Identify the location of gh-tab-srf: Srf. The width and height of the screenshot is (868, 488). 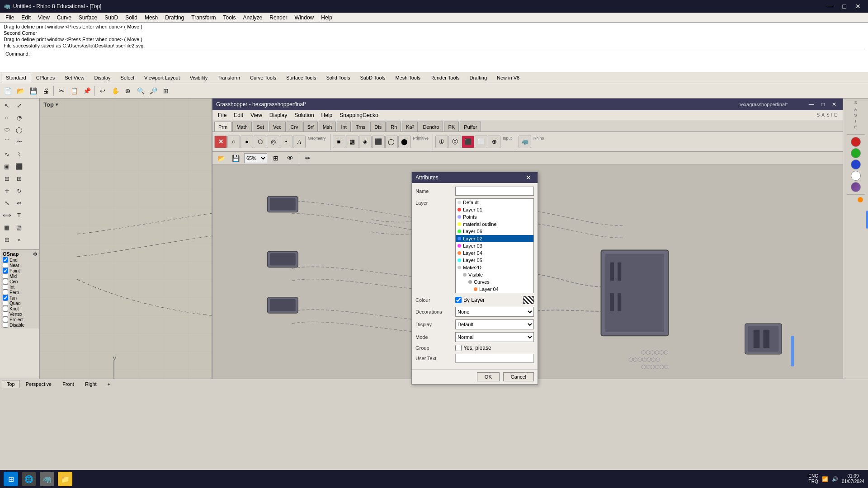
(311, 127).